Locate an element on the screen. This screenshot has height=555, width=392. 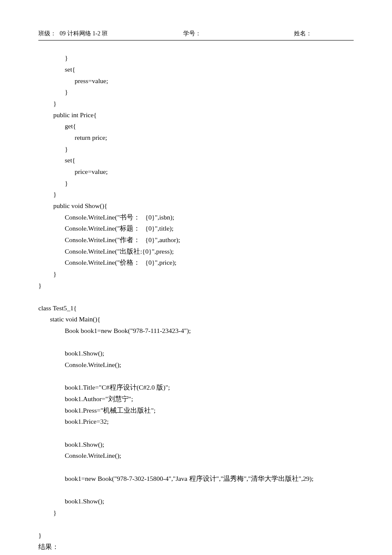
code-line: return price; is located at coordinates (72, 137).